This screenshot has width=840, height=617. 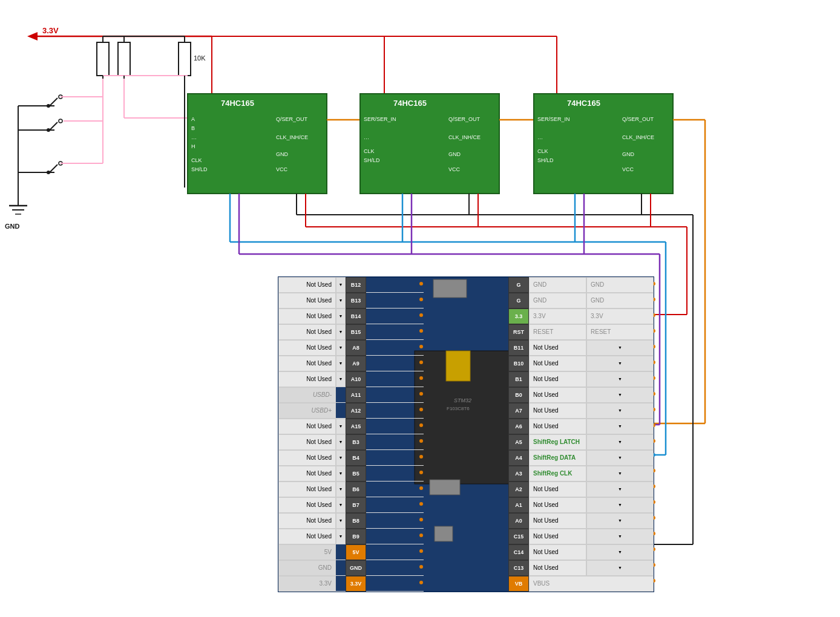 I want to click on right-pin-dropdown-a0: ▼, so click(x=620, y=521).